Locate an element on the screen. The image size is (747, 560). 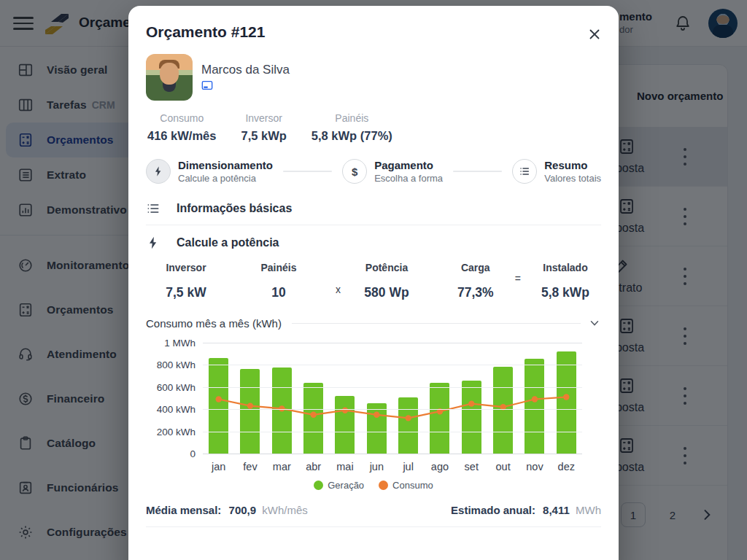
x-tick-label: fev is located at coordinates (249, 467).